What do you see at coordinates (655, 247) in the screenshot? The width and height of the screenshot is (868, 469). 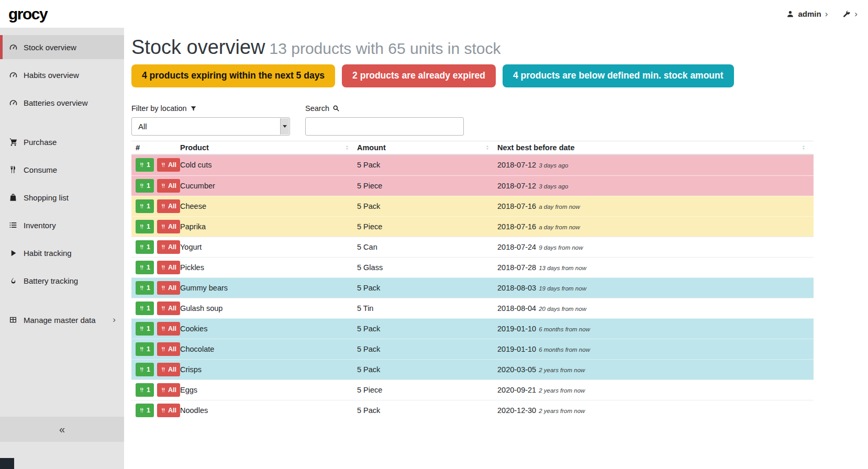 I see `best-before-cell: 2018-07-249 days from now` at bounding box center [655, 247].